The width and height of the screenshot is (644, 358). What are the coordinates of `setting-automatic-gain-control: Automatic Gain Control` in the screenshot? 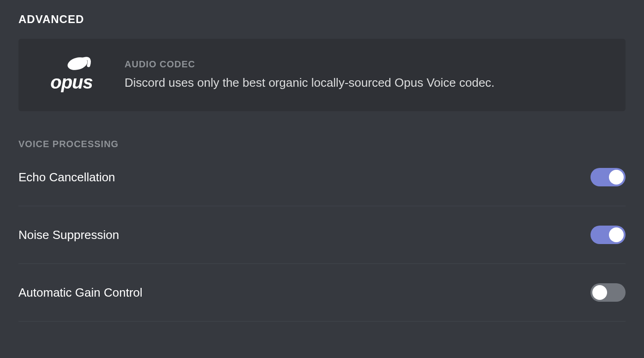 It's located at (322, 303).